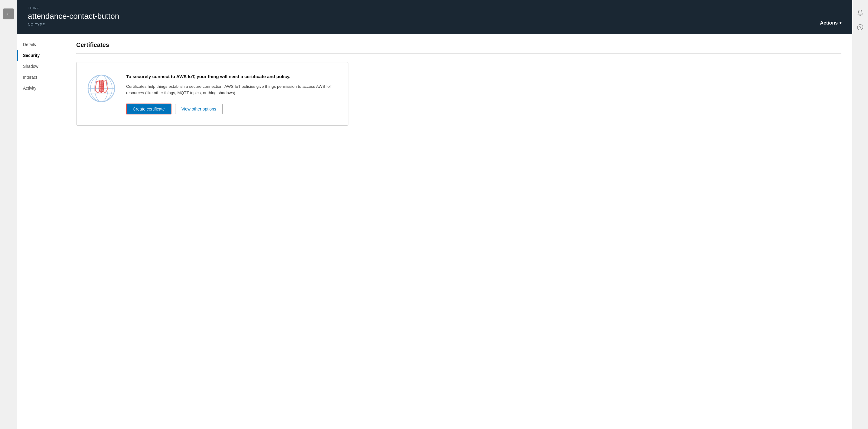 Image resolution: width=868 pixels, height=429 pixels. Describe the element at coordinates (212, 94) in the screenshot. I see `certificate-card: To securely connect to AWS IoT, your thi…` at that location.